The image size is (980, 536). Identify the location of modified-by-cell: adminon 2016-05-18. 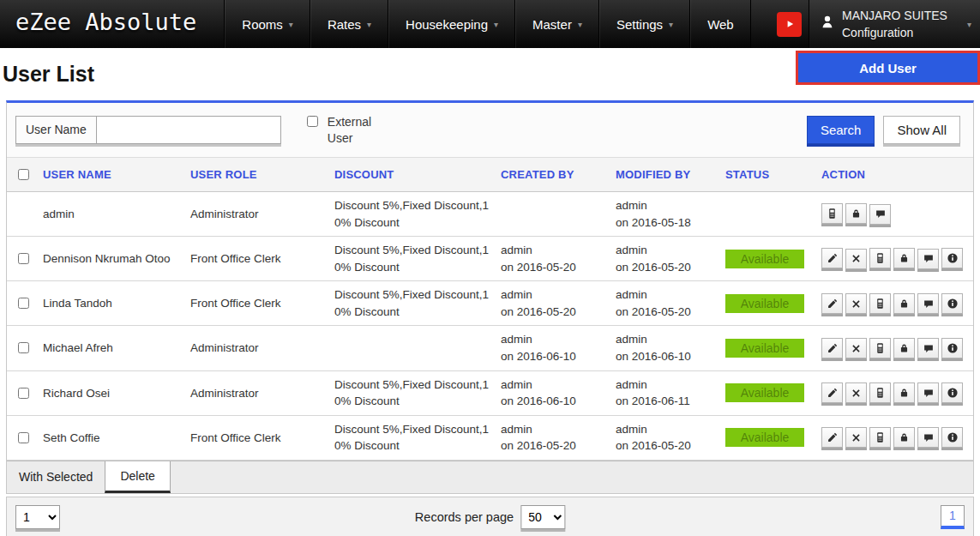
(665, 214).